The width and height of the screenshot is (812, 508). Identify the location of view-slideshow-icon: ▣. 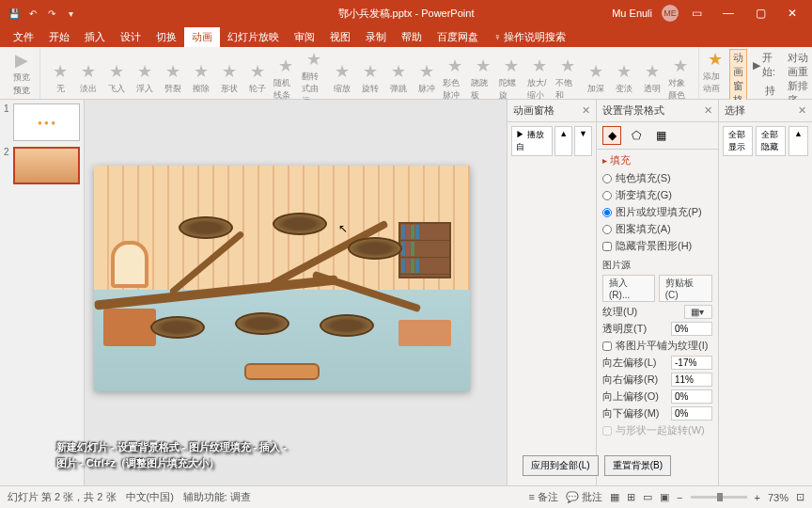
(664, 497).